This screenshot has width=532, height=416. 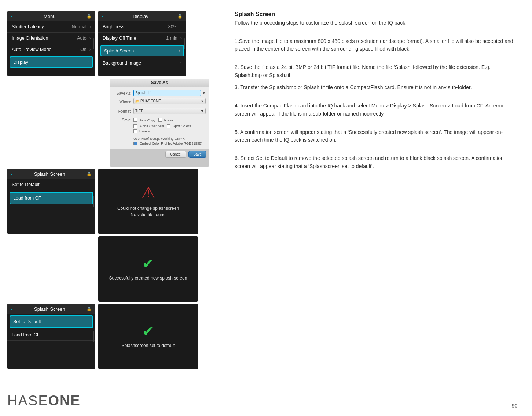 I want to click on menu-item-label: Display, so click(x=21, y=62).